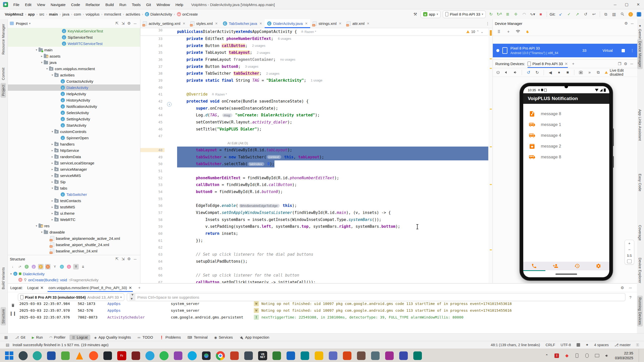 Image resolution: width=644 pixels, height=362 pixels. Describe the element at coordinates (314, 261) in the screenshot. I see `code-line-64: 64 setupDialPadButtons();` at that location.